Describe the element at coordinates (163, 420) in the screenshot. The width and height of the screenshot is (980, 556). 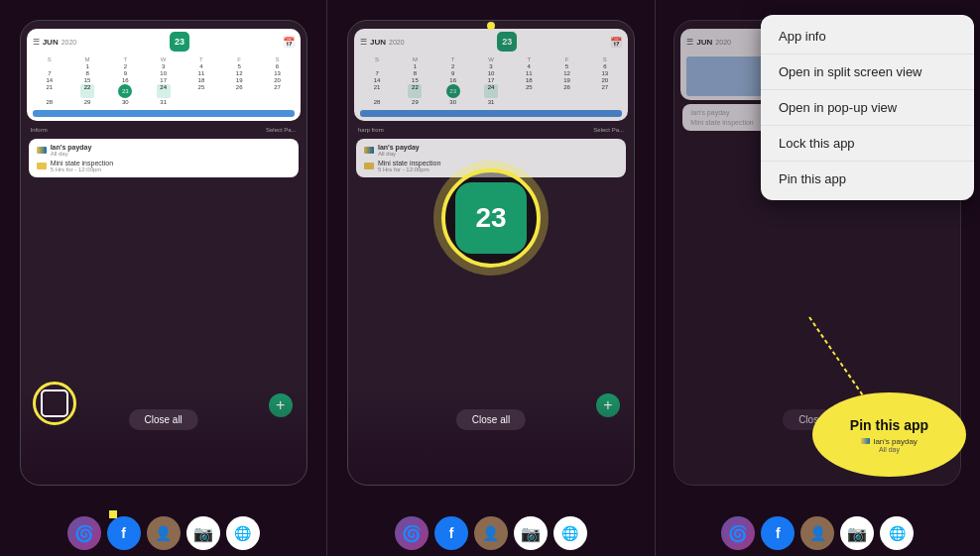
I see `close-all-1: Close all` at that location.